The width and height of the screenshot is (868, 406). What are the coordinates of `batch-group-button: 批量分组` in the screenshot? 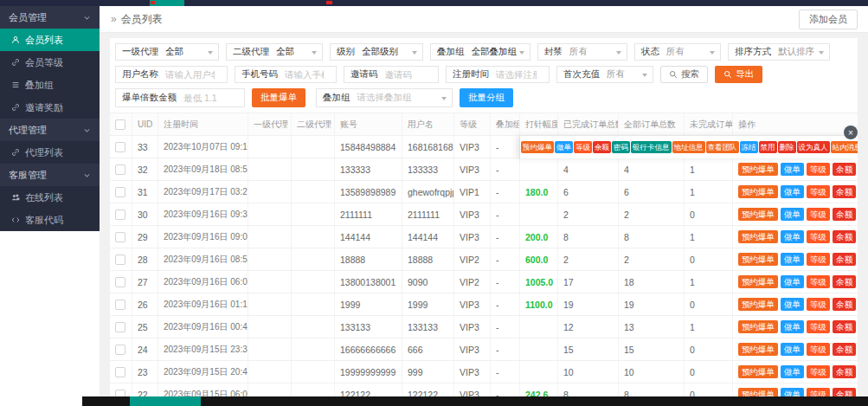 It's located at (486, 98).